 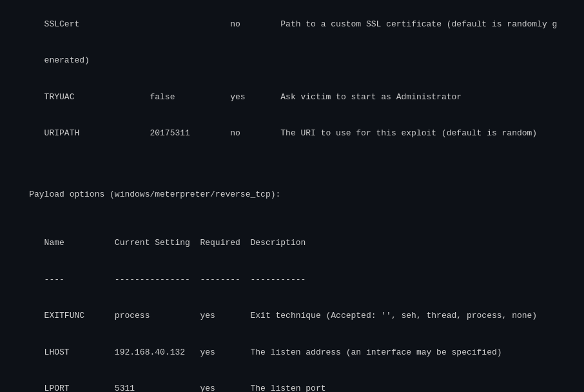 I want to click on payload-col-header: Name Current Setting Required Descriptio…, so click(x=292, y=244).